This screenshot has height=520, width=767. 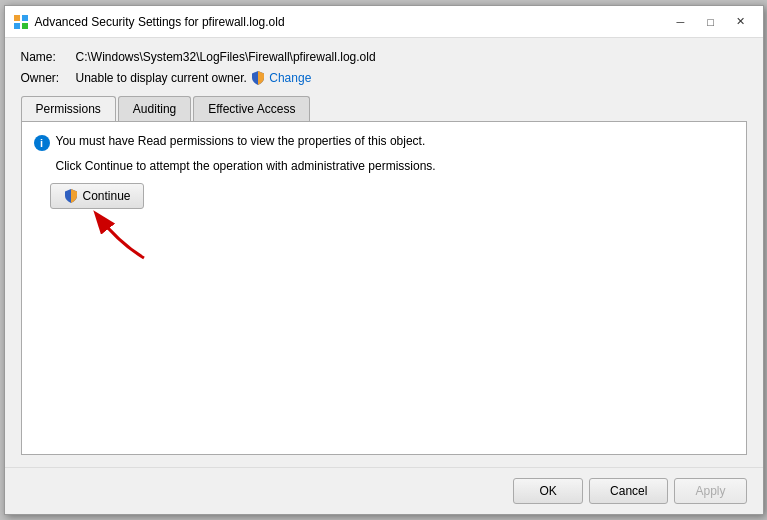 I want to click on continue-shield-icon, so click(x=71, y=196).